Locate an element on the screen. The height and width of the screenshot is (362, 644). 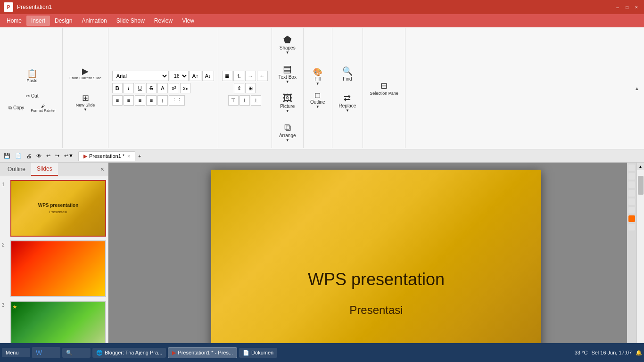
new-slide-button: ⊞ New Slide ▼ is located at coordinates (86, 103).